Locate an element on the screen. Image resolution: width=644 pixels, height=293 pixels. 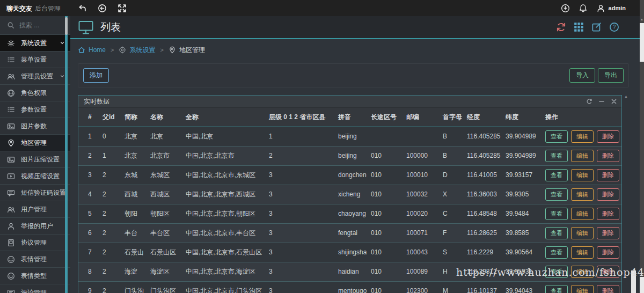
table-cell: 中国,北京,北京市,东城区 is located at coordinates (223, 175).